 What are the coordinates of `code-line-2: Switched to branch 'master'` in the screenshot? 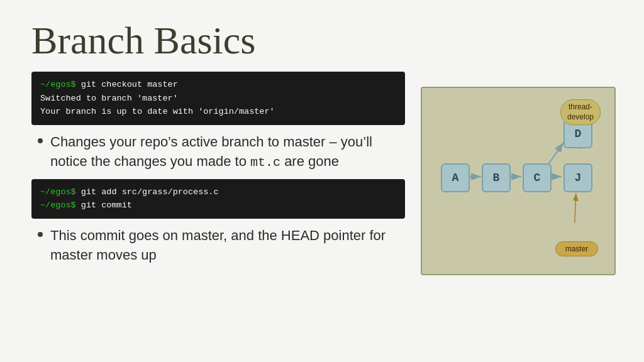 It's located at (218, 99).